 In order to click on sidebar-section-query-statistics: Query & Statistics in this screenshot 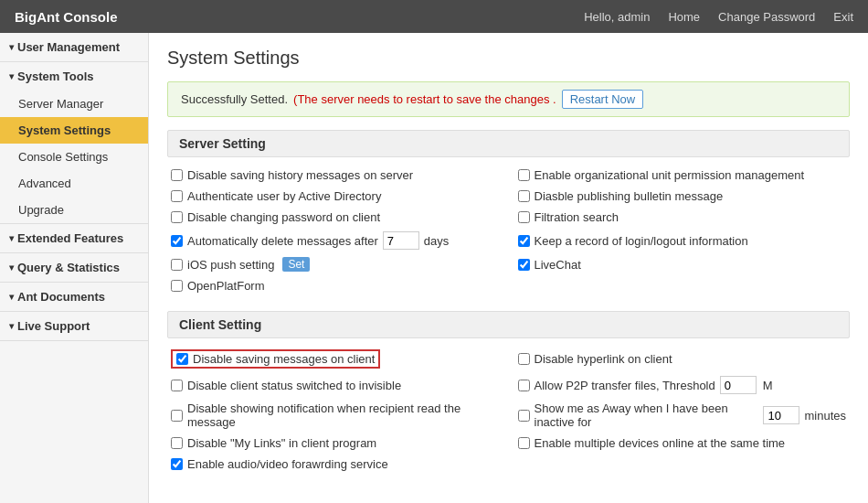, I will do `click(74, 268)`.